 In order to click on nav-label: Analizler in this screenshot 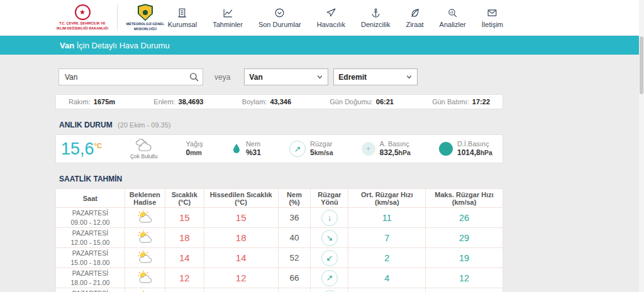, I will do `click(453, 24)`.